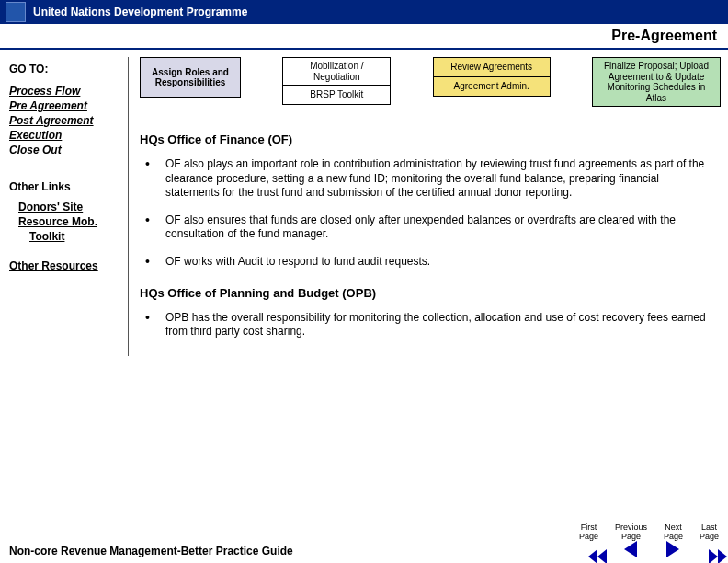 This screenshot has width=728, height=563. Describe the element at coordinates (430, 228) in the screenshot. I see `bullet-of-2: • OF also ensures that funds are closed …` at that location.